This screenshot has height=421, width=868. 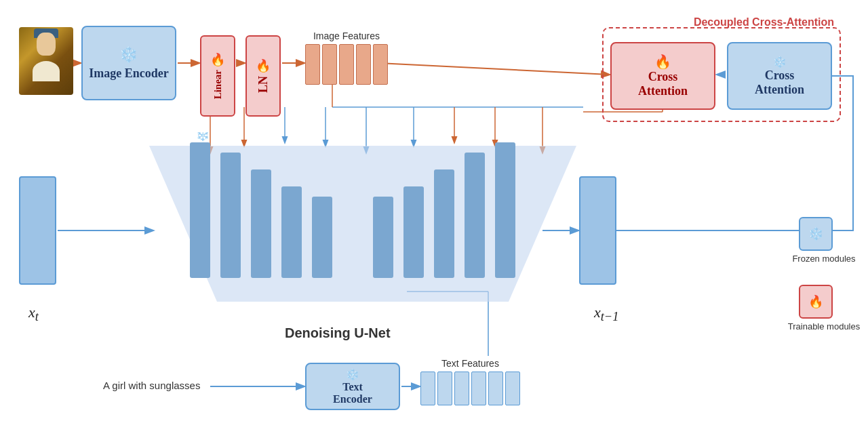 I want to click on xt-label: xt, so click(x=34, y=314).